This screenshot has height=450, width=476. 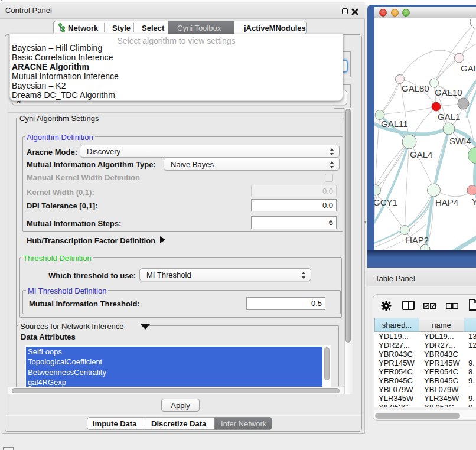 I want to click on svg-text: GAL4, so click(x=421, y=155).